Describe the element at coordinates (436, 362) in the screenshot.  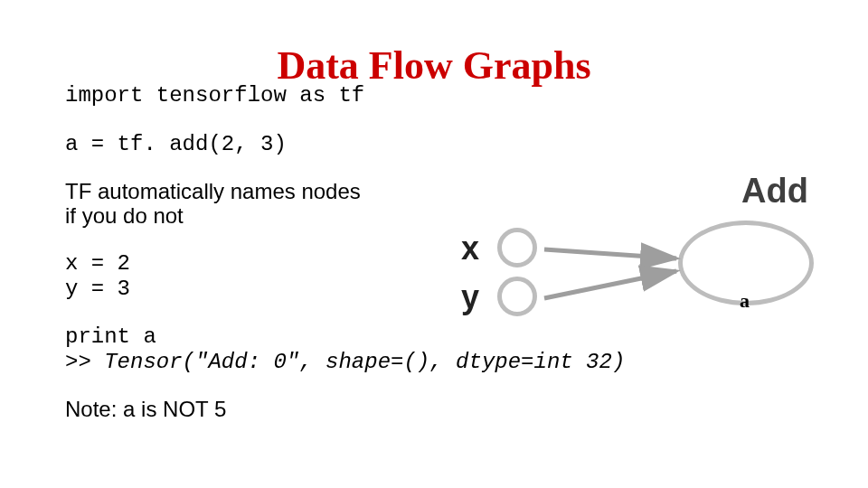
I see `code-output: >> Tensor("Add: 0", shape=(), dtype=int …` at that location.